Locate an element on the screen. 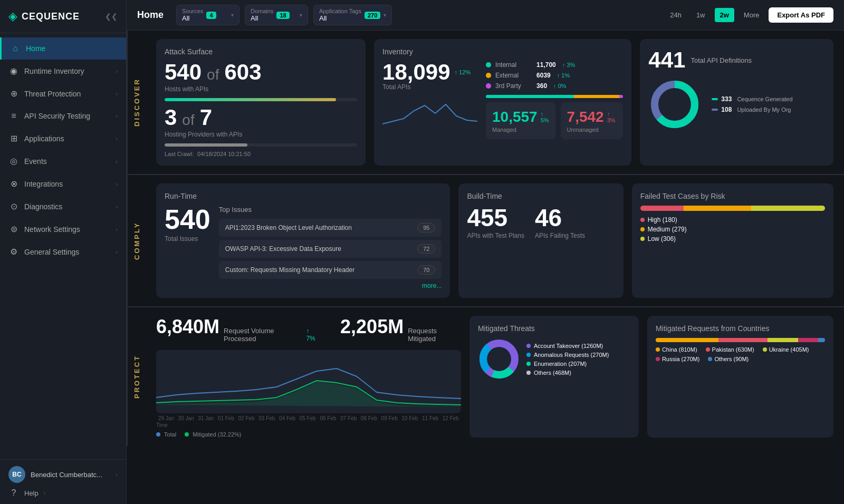  mitigated-legend-label: Mitigated (32.22%) is located at coordinates (217, 434).